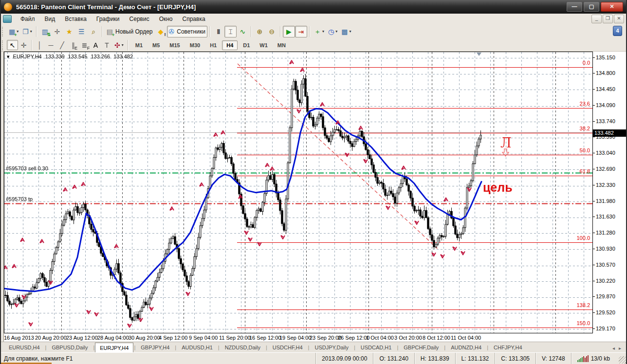  What do you see at coordinates (508, 347) in the screenshot?
I see `chart-tab-chfjpy: CHFJPY,H4` at bounding box center [508, 347].